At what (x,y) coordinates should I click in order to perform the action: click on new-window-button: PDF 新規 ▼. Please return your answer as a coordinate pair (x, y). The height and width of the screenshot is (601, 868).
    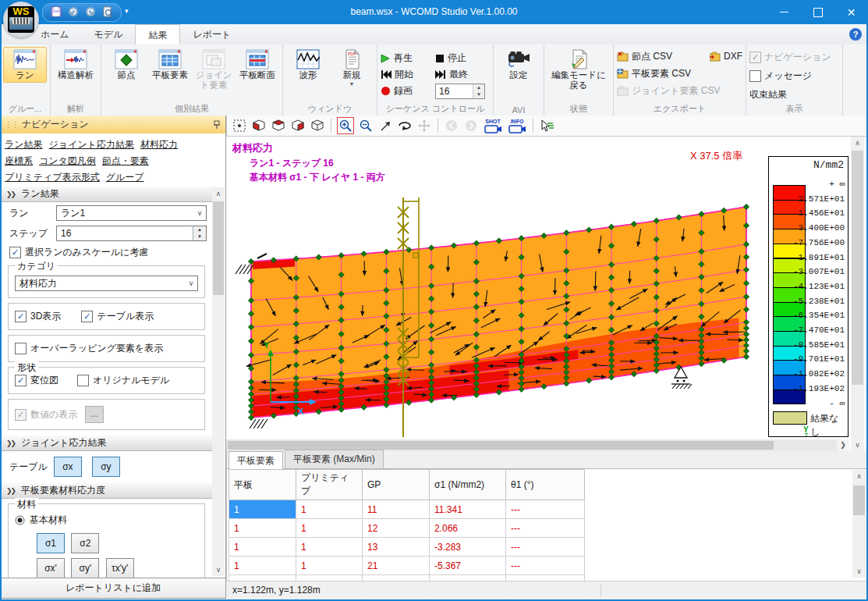
    Looking at the image, I should click on (352, 68).